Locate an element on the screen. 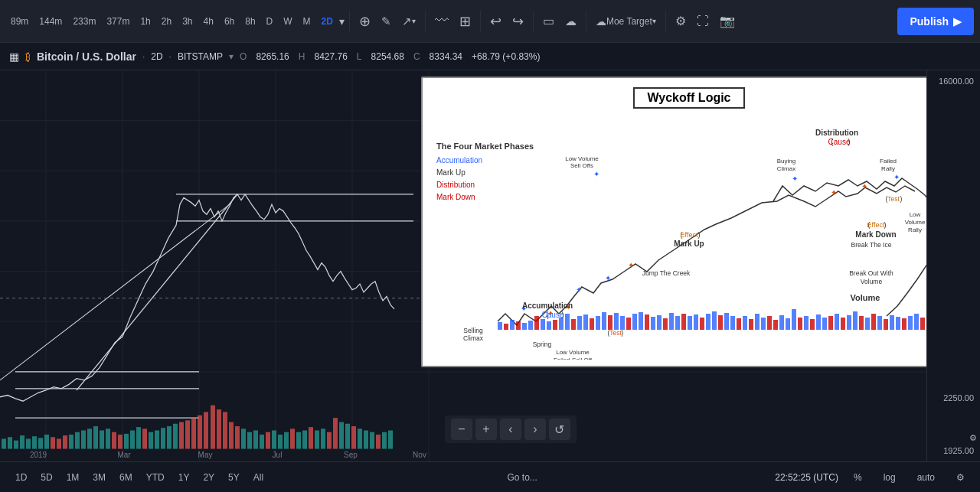 The image size is (980, 492). interval-3h: 3h is located at coordinates (187, 21).